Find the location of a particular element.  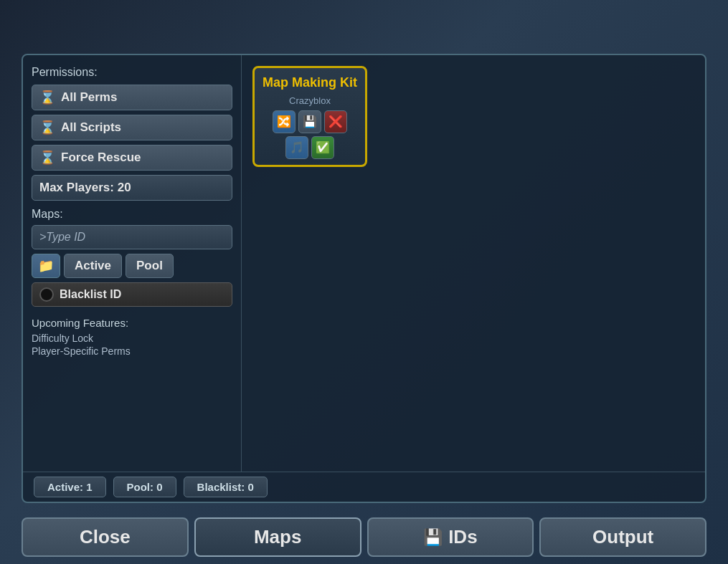

all-scripts-label: All Scripts is located at coordinates (91, 128).